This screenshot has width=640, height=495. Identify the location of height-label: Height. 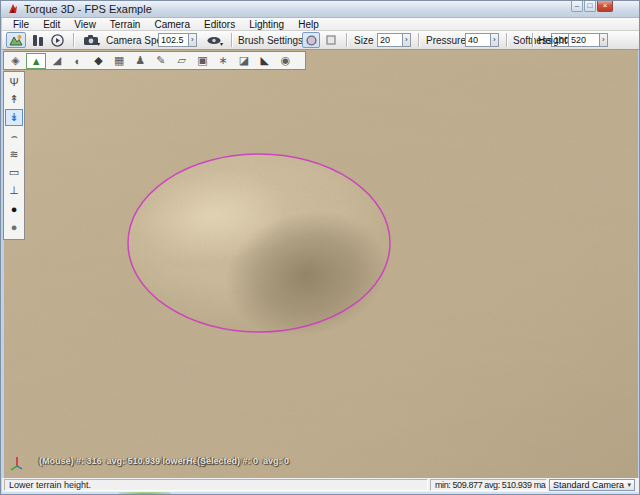
(552, 40).